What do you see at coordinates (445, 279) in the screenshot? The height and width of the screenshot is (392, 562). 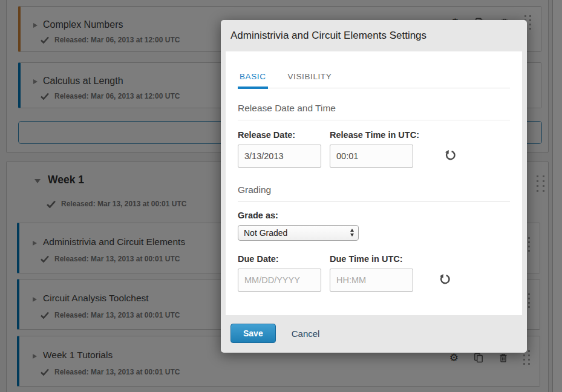 I see `reset-due-date-button` at bounding box center [445, 279].